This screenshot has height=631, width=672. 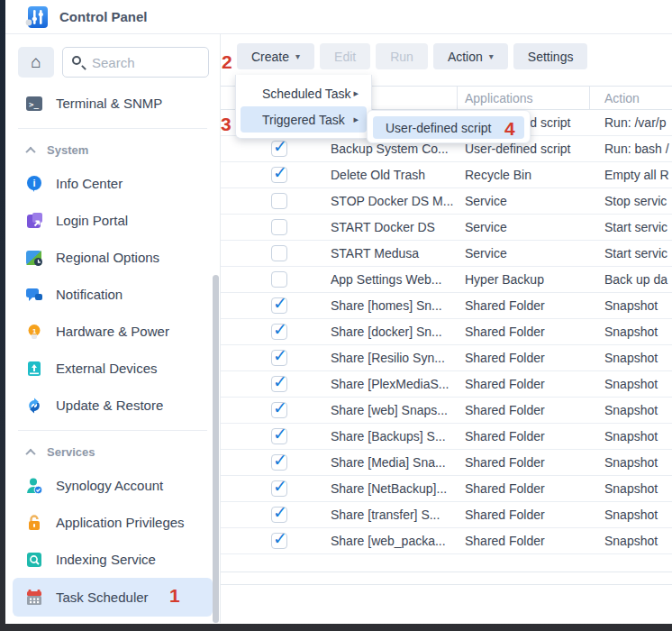 What do you see at coordinates (304, 94) in the screenshot?
I see `menu-item-scheduled-task: Scheduled Task▸` at bounding box center [304, 94].